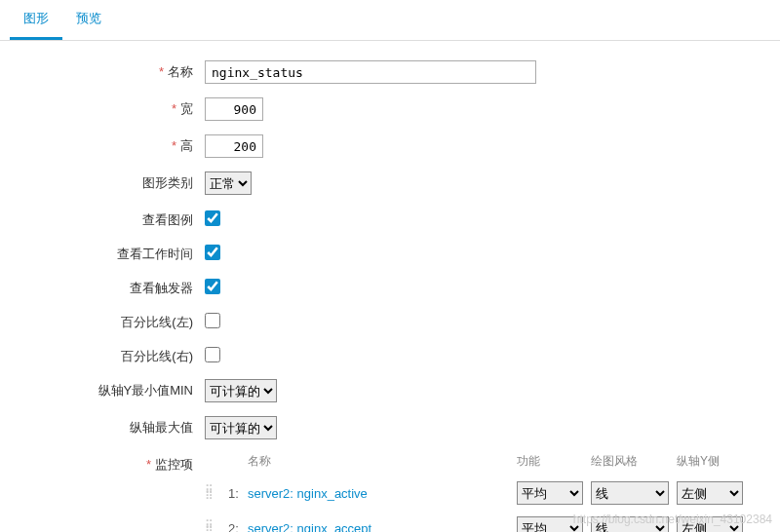 This screenshot has height=532, width=780. What do you see at coordinates (550, 493) in the screenshot?
I see `func-select: 平均` at bounding box center [550, 493].